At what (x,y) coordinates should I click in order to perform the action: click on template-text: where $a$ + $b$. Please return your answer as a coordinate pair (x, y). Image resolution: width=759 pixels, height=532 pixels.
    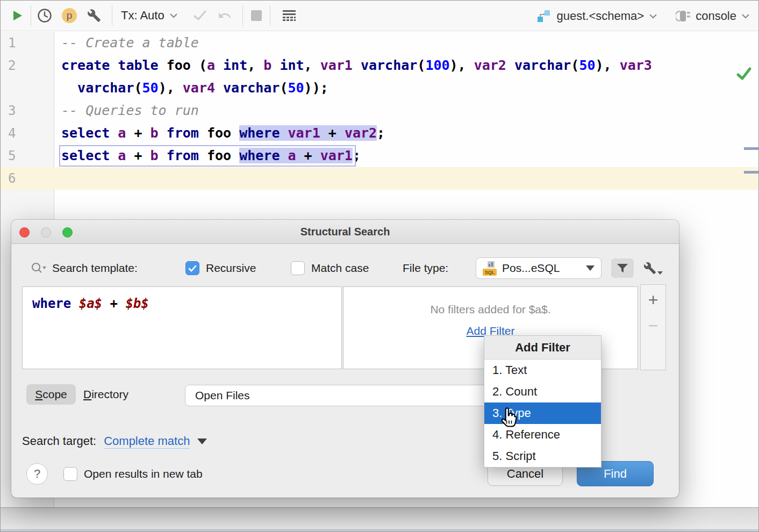
    Looking at the image, I should click on (182, 299).